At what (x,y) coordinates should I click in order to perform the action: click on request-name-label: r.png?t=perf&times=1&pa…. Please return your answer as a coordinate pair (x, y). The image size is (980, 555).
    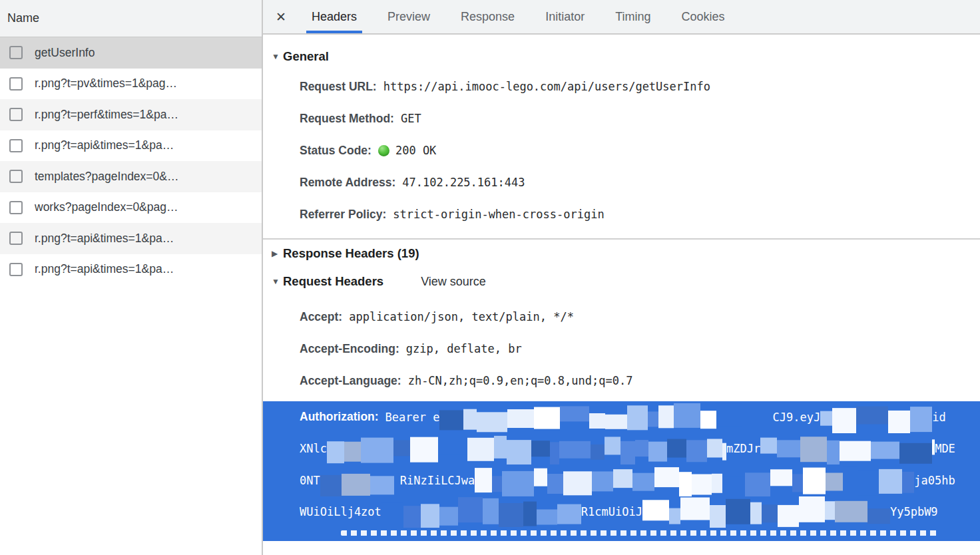
    Looking at the image, I should click on (107, 114).